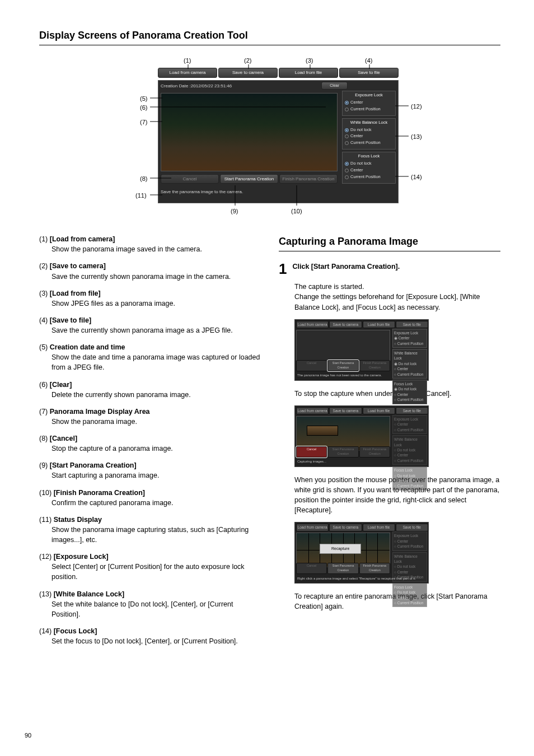  What do you see at coordinates (150, 449) in the screenshot?
I see `item-body: Stop the capture of a panorama image.` at bounding box center [150, 449].